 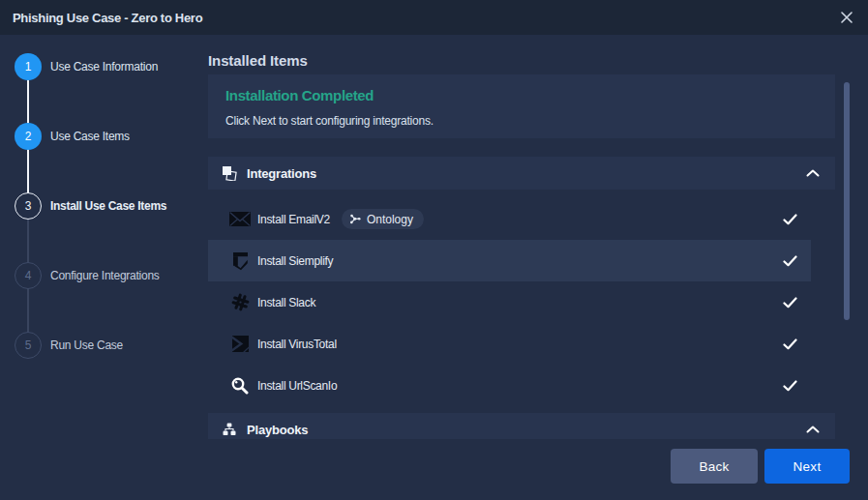 What do you see at coordinates (300, 95) in the screenshot?
I see `banner-title: Installation Completed` at bounding box center [300, 95].